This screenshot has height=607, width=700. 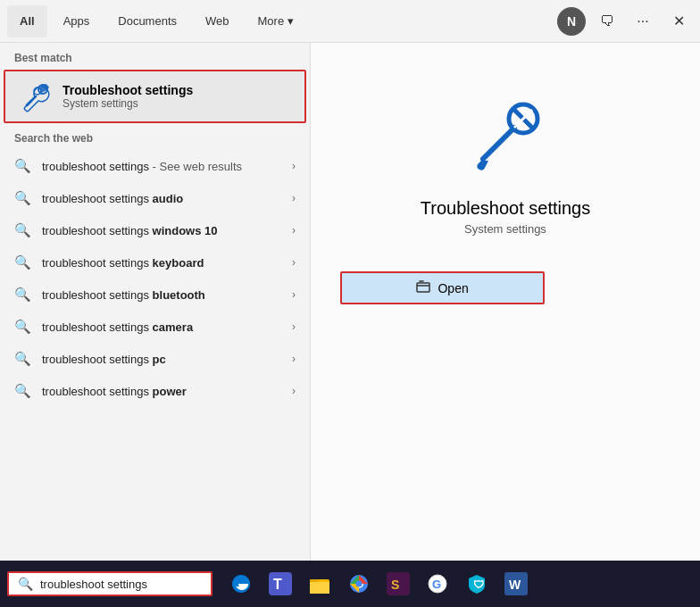 I want to click on close-button: ✕, so click(x=679, y=21).